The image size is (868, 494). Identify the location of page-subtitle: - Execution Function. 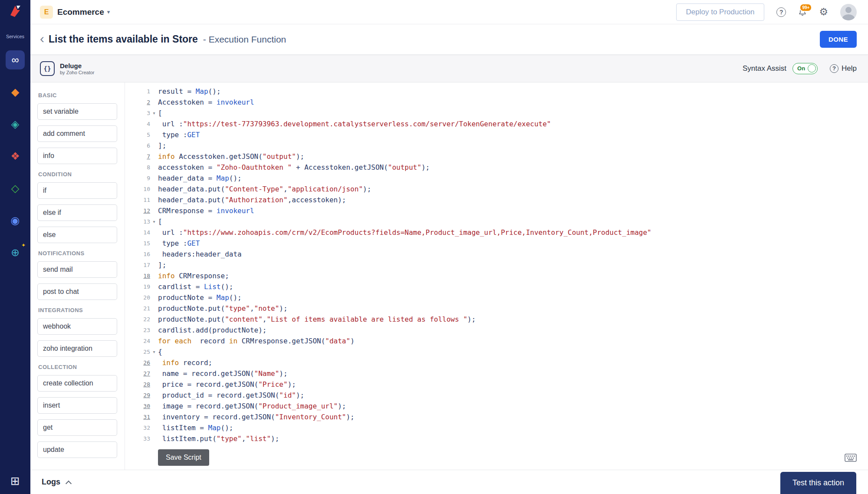
(245, 40).